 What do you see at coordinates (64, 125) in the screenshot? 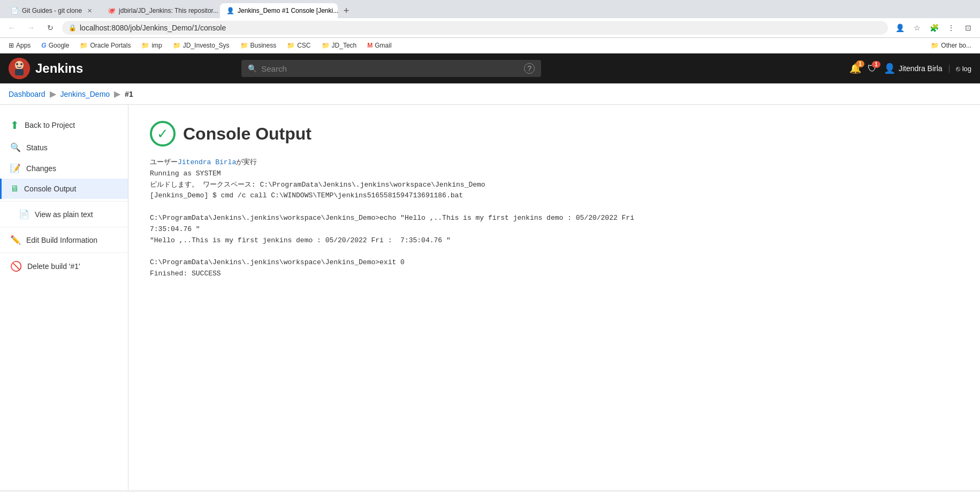
I see `sidebar-item-back-to-project: ⬆ Back to Project` at bounding box center [64, 125].